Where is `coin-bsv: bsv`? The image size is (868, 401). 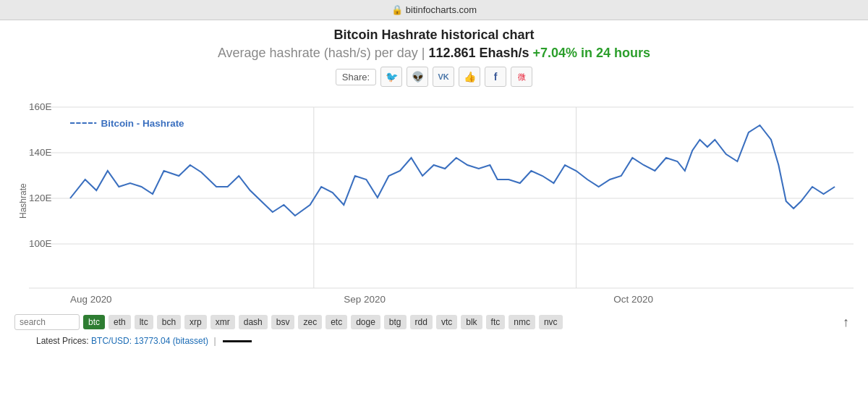 coin-bsv: bsv is located at coordinates (284, 322).